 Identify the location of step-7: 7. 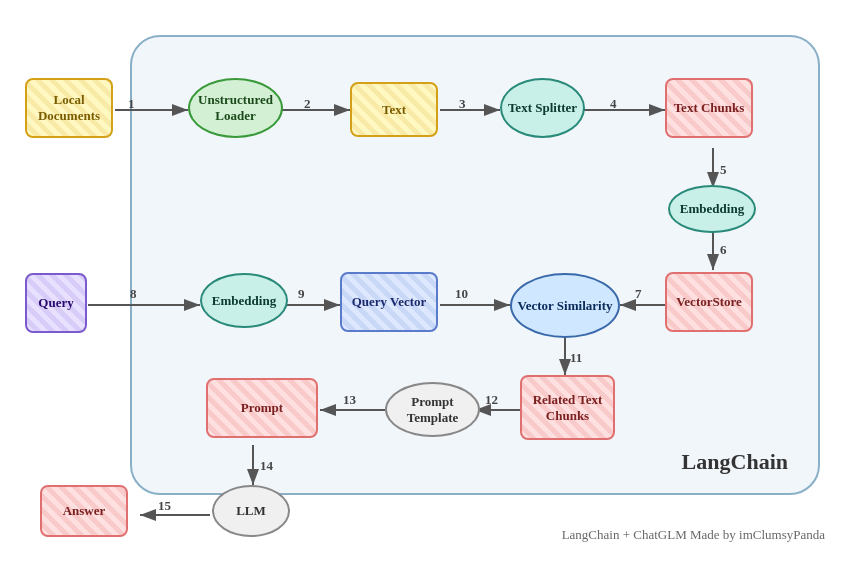
(638, 294).